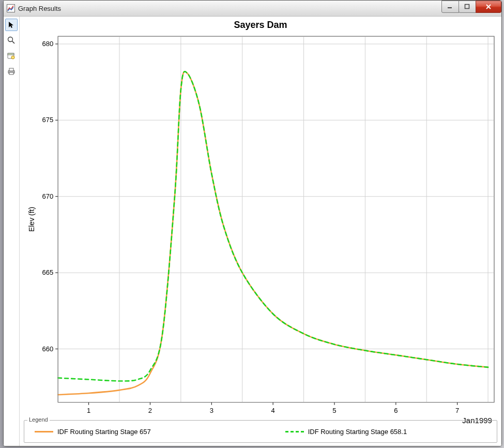 The height and width of the screenshot is (448, 504). I want to click on close-button, so click(488, 7).